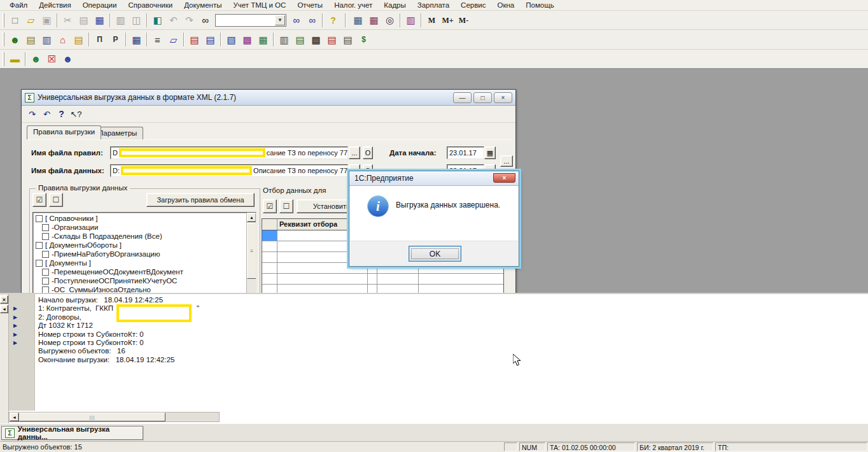  I want to click on menu-service: Сервис, so click(473, 5).